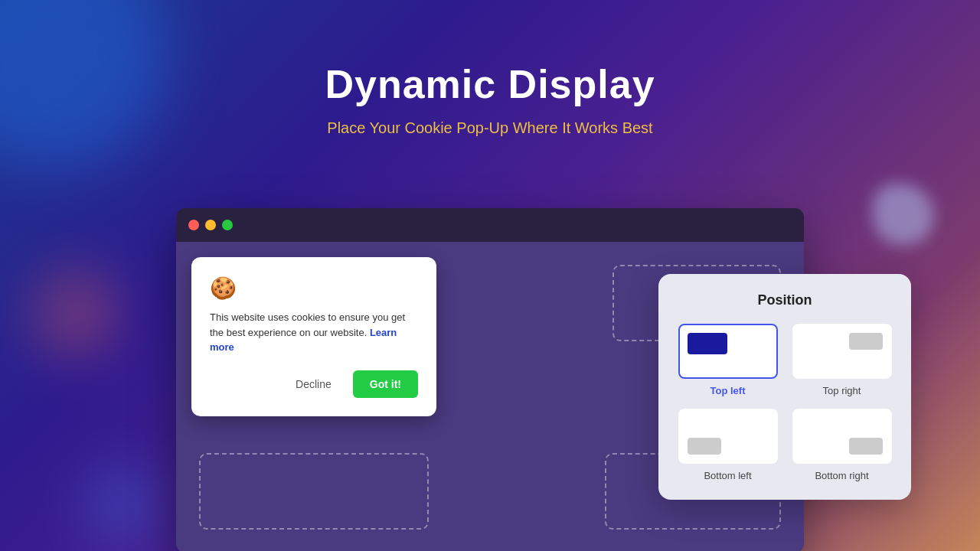 Image resolution: width=980 pixels, height=551 pixels. I want to click on thumb-indicator-top-left, so click(707, 344).